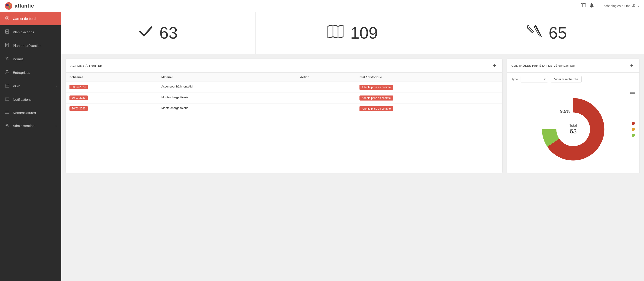  Describe the element at coordinates (284, 77) in the screenshot. I see `table-header-row: Echéance Matériel Action Etat / historiq…` at that location.